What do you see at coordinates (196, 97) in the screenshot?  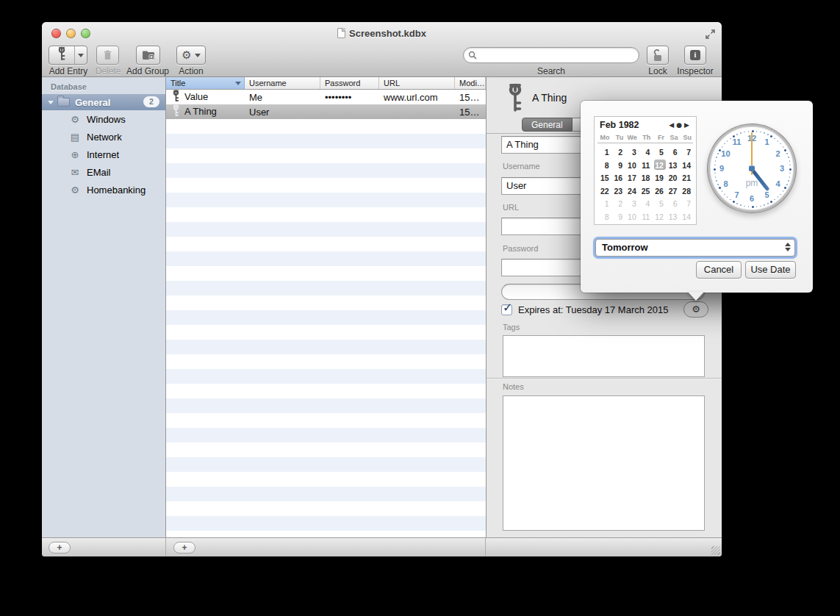 I see `cell-title: Value` at bounding box center [196, 97].